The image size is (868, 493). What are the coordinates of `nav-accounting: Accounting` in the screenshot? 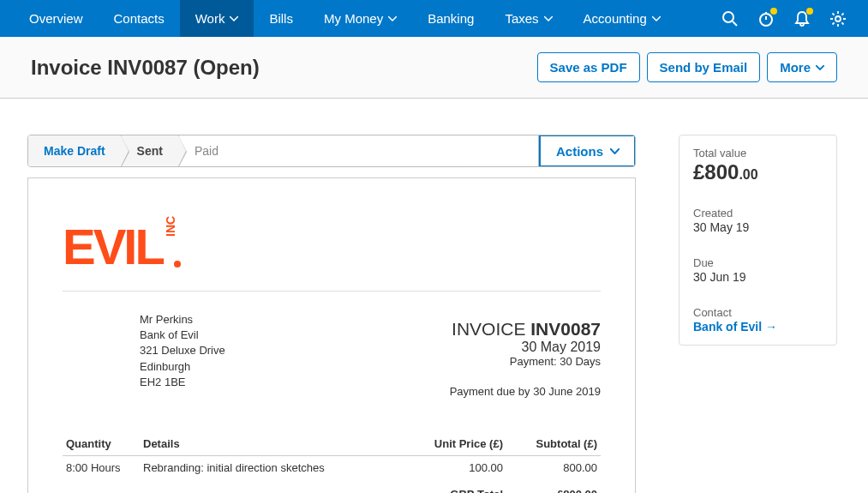 It's located at (622, 19).